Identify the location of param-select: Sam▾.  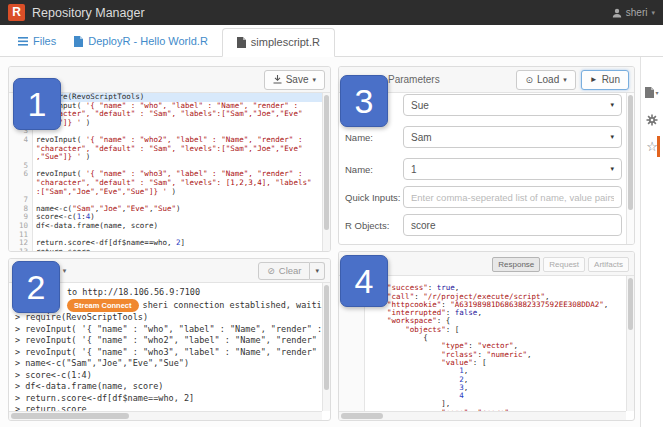
(512, 137).